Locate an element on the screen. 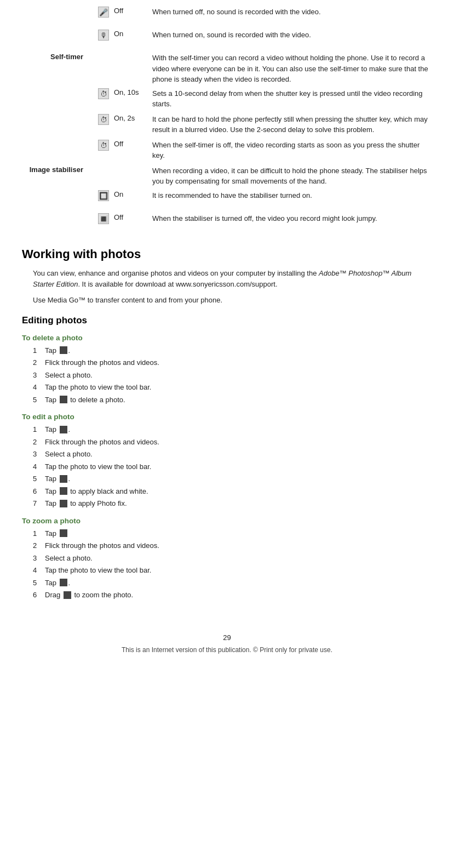 This screenshot has height=868, width=454. step-text: Drag to zoom the photo. is located at coordinates (239, 595).